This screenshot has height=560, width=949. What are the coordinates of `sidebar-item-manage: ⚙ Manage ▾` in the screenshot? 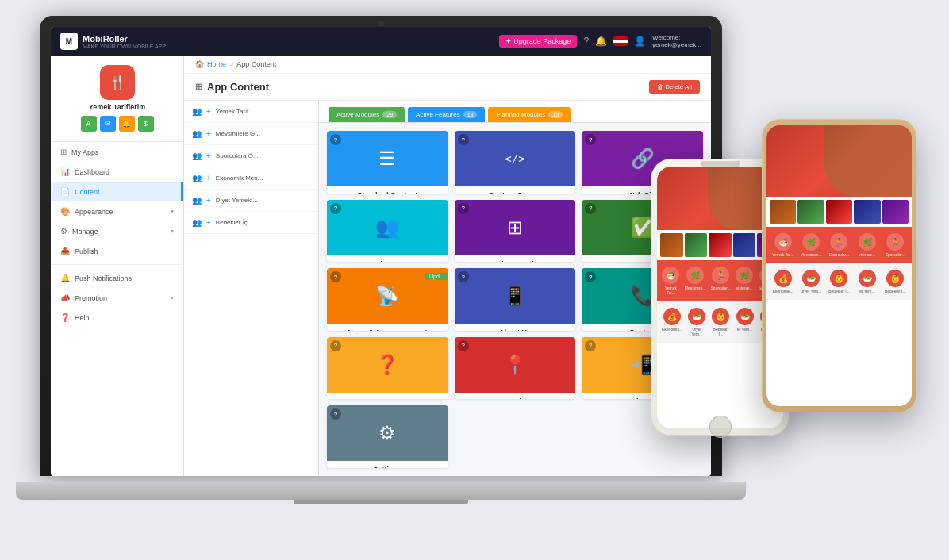 It's located at (117, 232).